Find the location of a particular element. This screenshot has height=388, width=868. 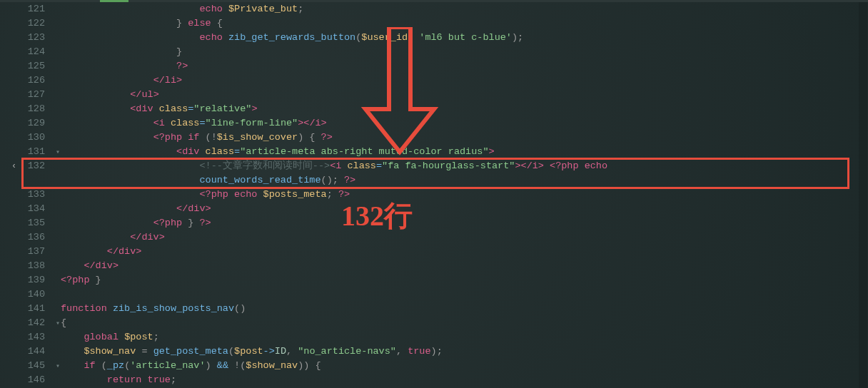

token-pun: )) { is located at coordinates (309, 365).